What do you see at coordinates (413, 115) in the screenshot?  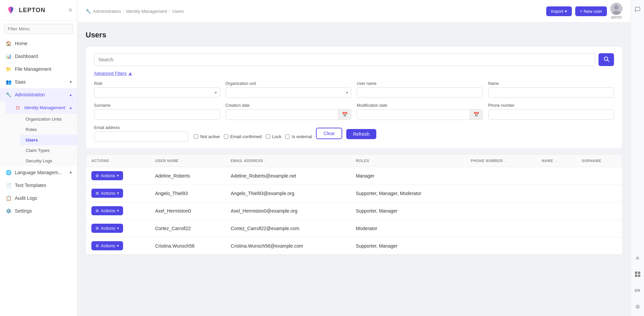 I see `filter-modification-date-input` at bounding box center [413, 115].